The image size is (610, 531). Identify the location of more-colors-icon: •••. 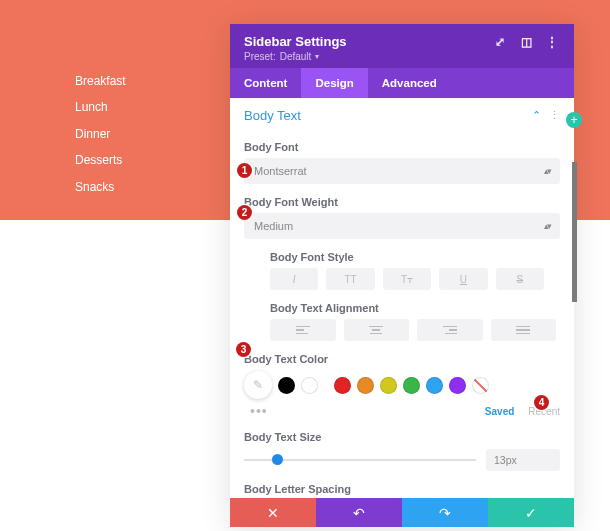
(259, 411).